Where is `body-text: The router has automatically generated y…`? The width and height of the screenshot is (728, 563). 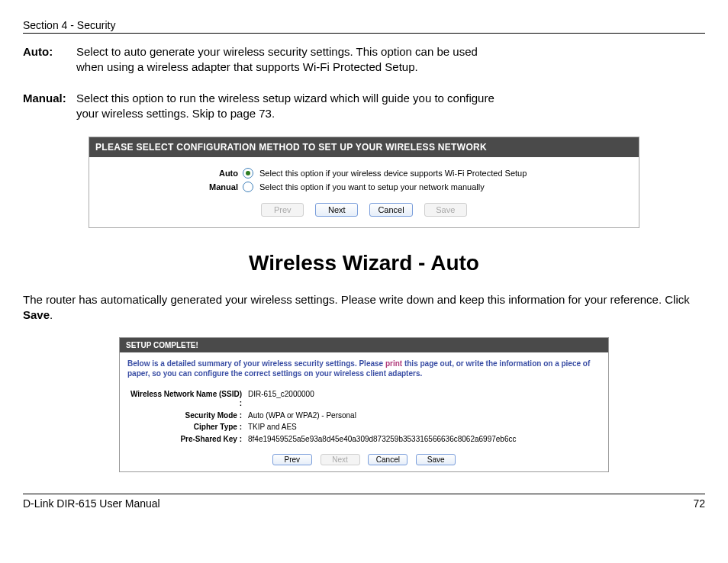 body-text: The router has automatically generated y… is located at coordinates (356, 299).